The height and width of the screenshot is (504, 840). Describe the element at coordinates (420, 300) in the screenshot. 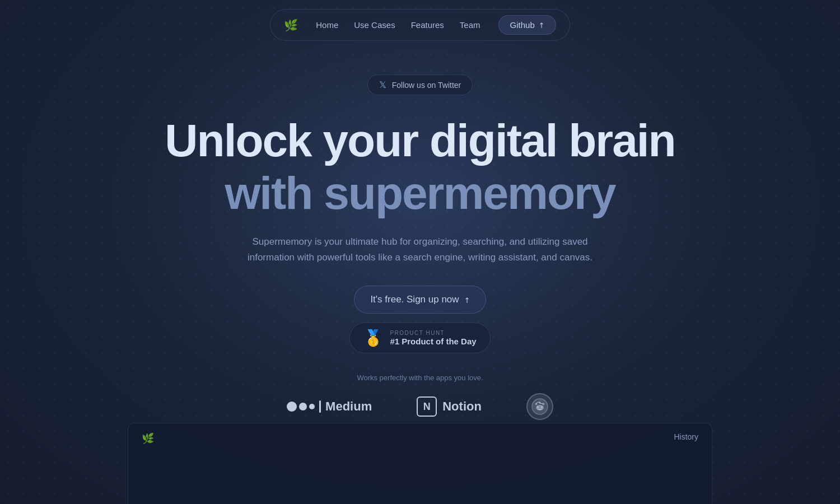

I see `signup-button: It's free. Sign up now ↗` at that location.